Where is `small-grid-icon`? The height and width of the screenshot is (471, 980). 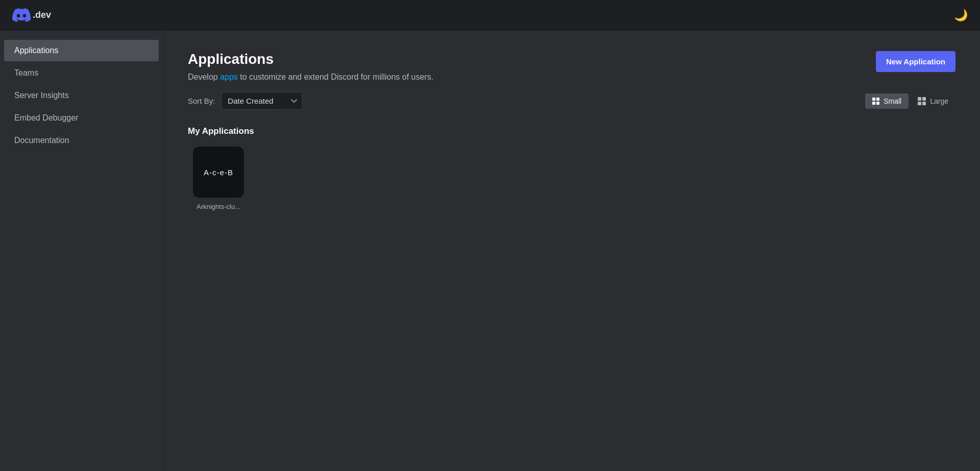
small-grid-icon is located at coordinates (876, 101).